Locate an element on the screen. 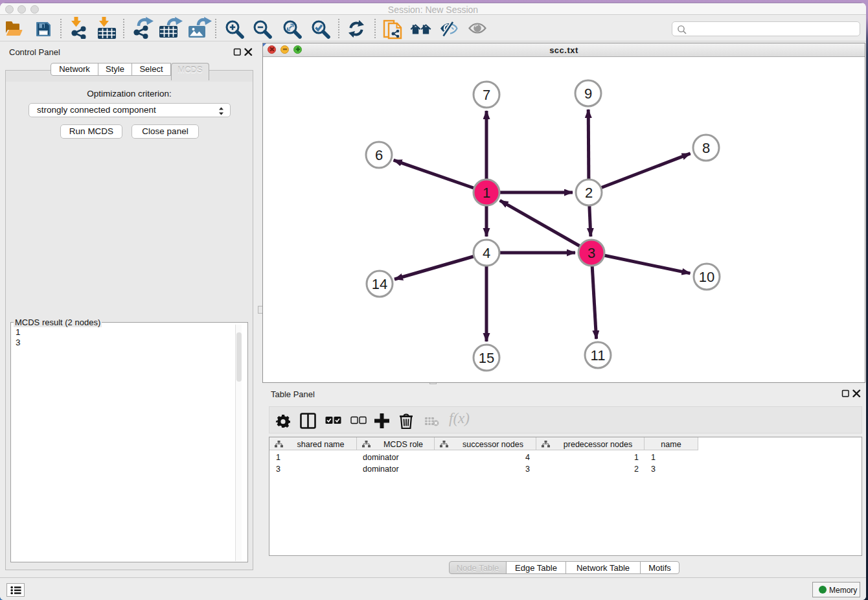 This screenshot has height=600, width=868. svg-text: 14 is located at coordinates (380, 284).